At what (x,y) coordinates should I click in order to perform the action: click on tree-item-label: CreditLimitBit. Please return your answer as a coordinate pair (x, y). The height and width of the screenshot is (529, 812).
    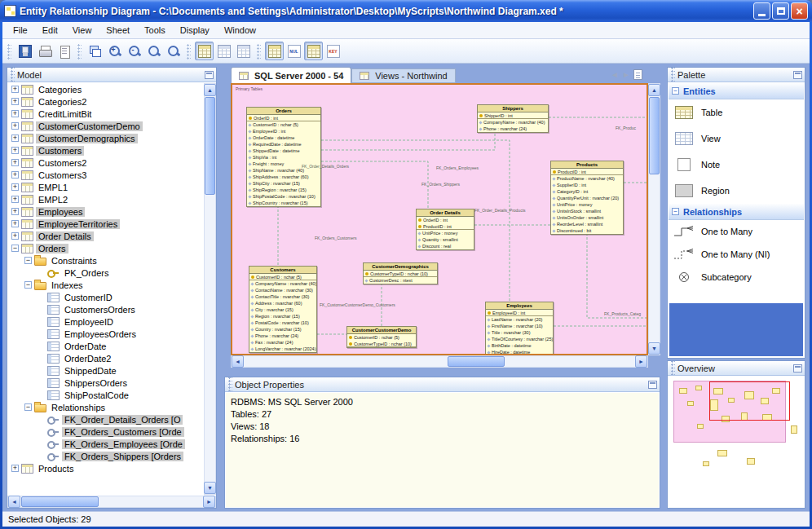
    Looking at the image, I should click on (65, 114).